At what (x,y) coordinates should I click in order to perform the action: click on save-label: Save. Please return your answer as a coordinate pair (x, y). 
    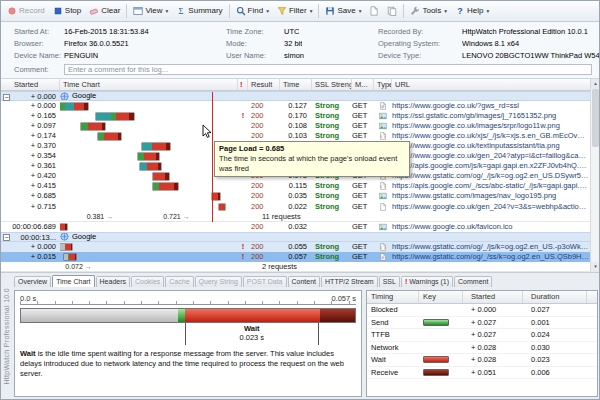
    Looking at the image, I should click on (346, 10).